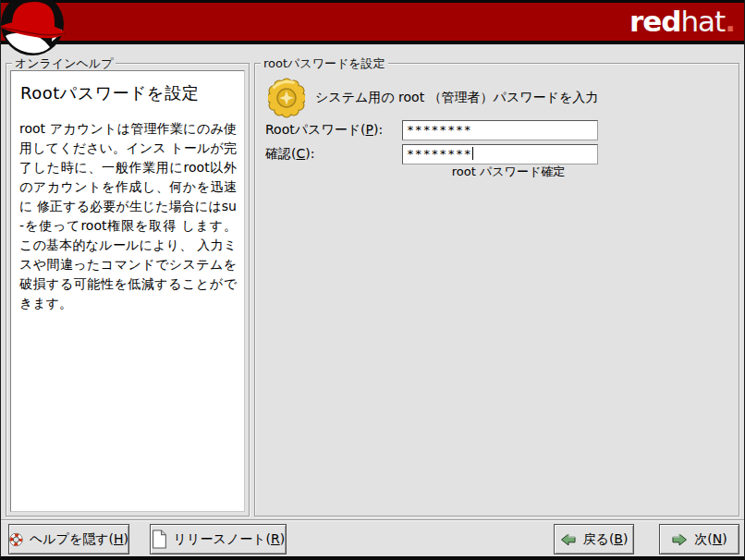  I want to click on confirm-password-input: ********, so click(500, 154).